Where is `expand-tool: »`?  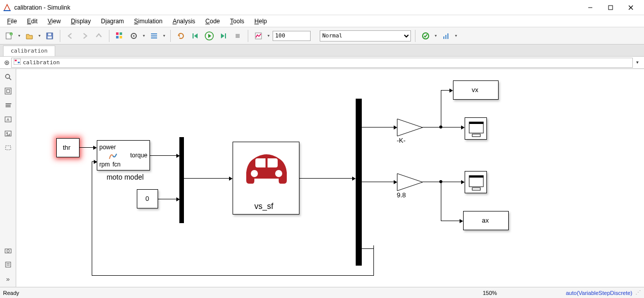 expand-tool: » is located at coordinates (8, 279).